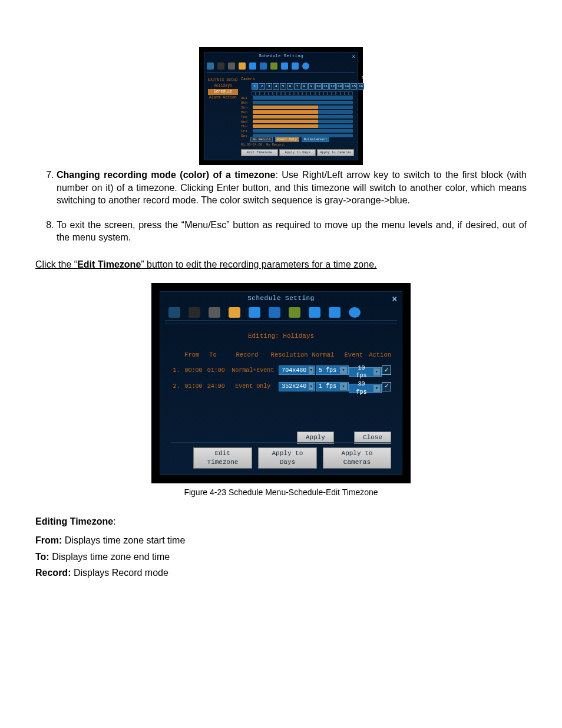  Describe the element at coordinates (262, 139) in the screenshot. I see `legend-no-record: No Record` at that location.